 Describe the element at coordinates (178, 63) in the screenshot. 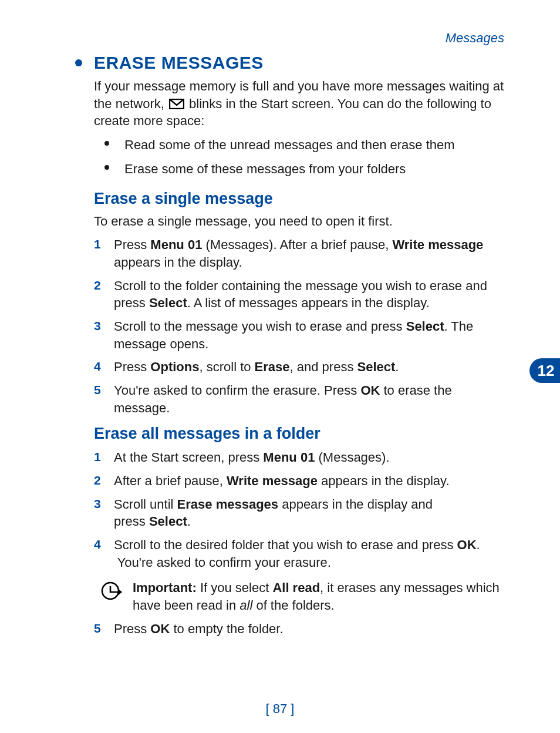

I see `heading-1: ERASE MESSAGES` at that location.